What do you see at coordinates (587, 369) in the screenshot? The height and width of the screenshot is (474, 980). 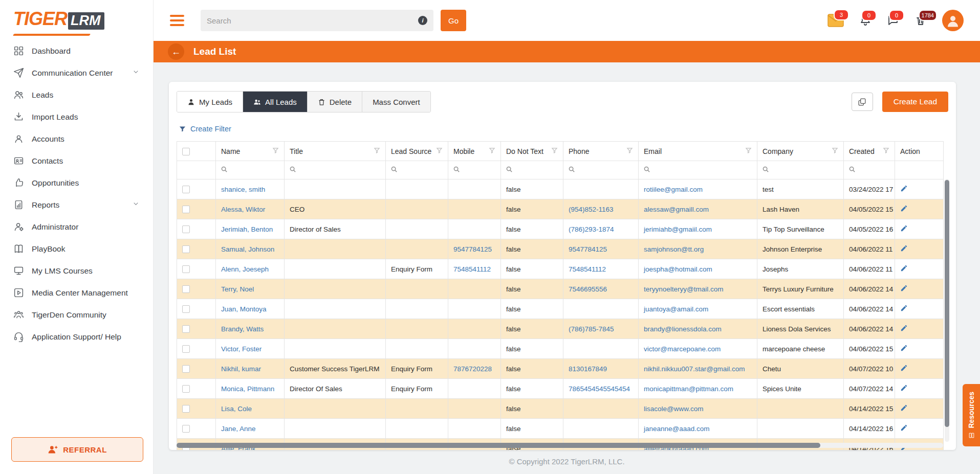 I see `phone-link: 8130167849` at bounding box center [587, 369].